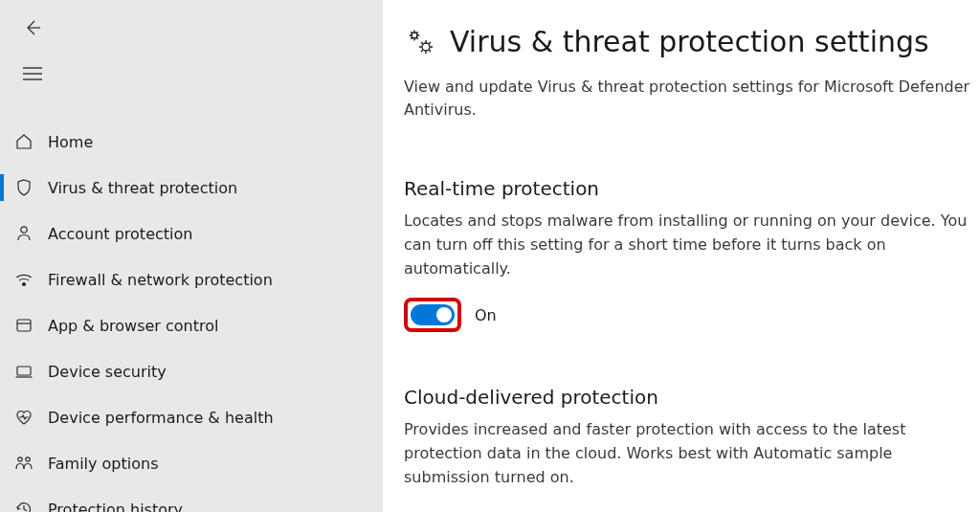 This screenshot has width=980, height=512. I want to click on toggle-thumb, so click(444, 315).